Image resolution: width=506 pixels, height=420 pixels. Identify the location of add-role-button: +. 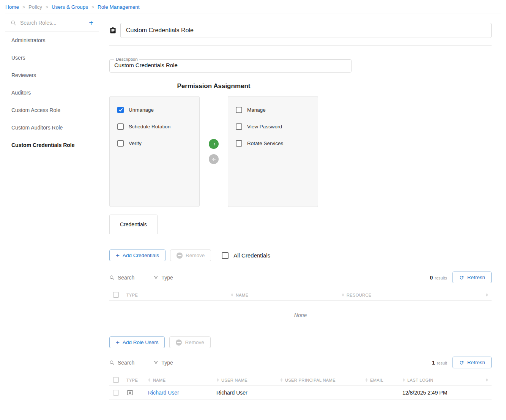
(91, 23).